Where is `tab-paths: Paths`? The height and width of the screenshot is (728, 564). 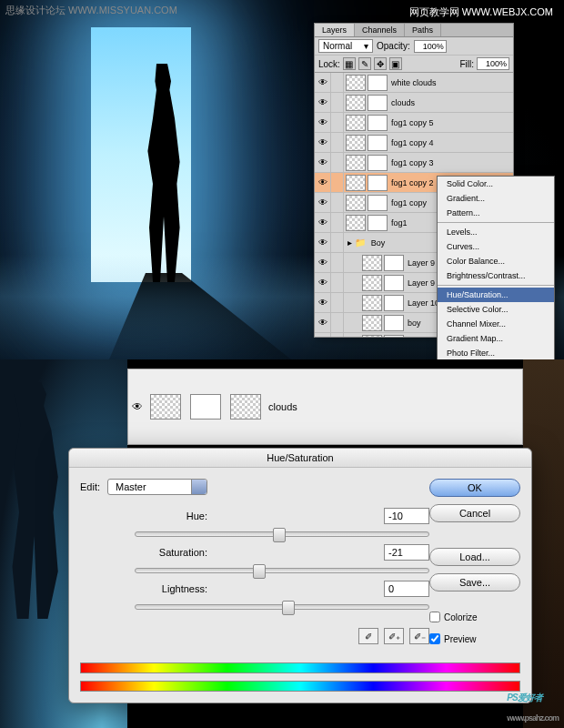 tab-paths: Paths is located at coordinates (423, 30).